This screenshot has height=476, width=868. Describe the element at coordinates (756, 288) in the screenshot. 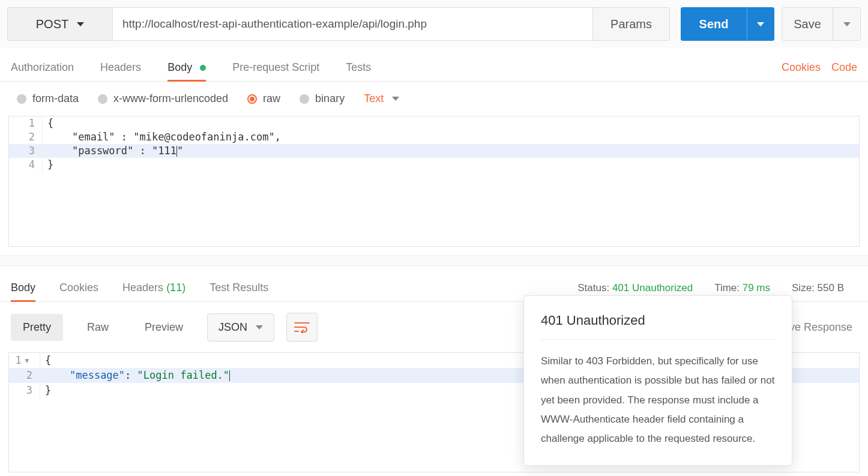

I see `time-value: 79 ms` at that location.